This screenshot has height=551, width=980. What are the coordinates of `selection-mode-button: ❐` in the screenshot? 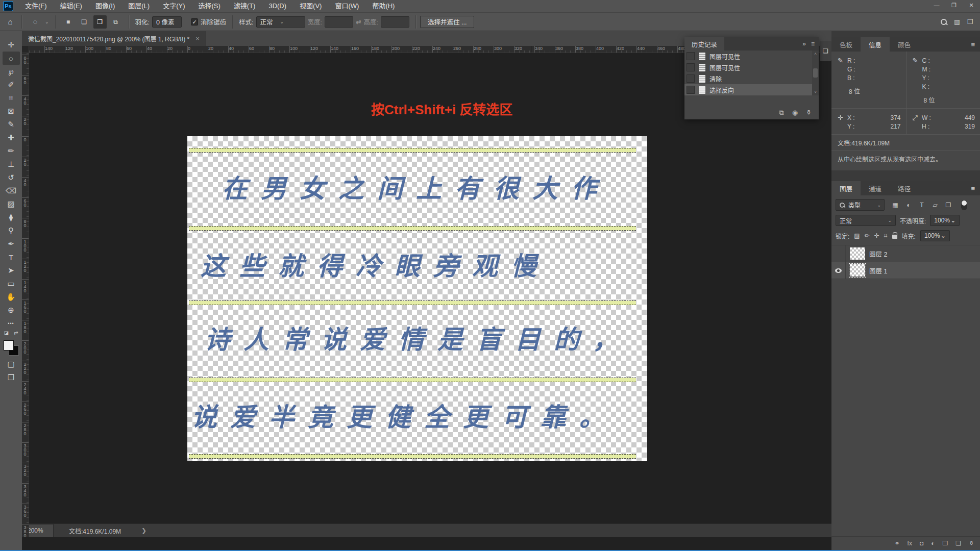 It's located at (100, 22).